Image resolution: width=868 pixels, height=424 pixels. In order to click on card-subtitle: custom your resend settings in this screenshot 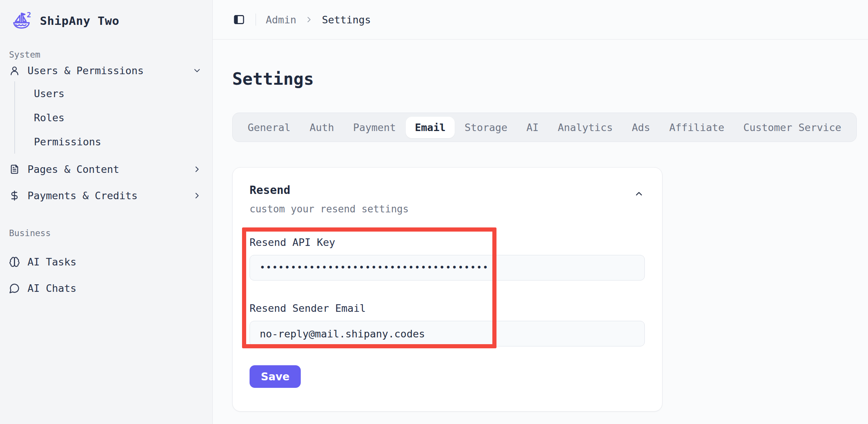, I will do `click(329, 209)`.